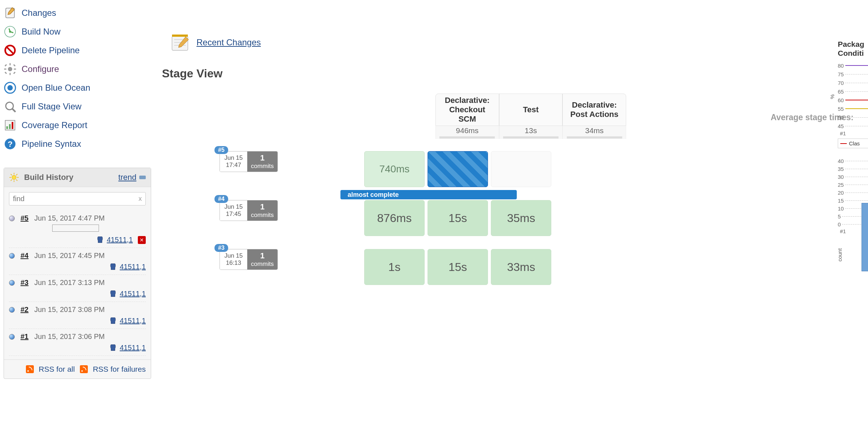 This screenshot has height=439, width=868. I want to click on right-chart-area: Packag Conditi % 8075706560555045 #1 Cla…, so click(853, 137).